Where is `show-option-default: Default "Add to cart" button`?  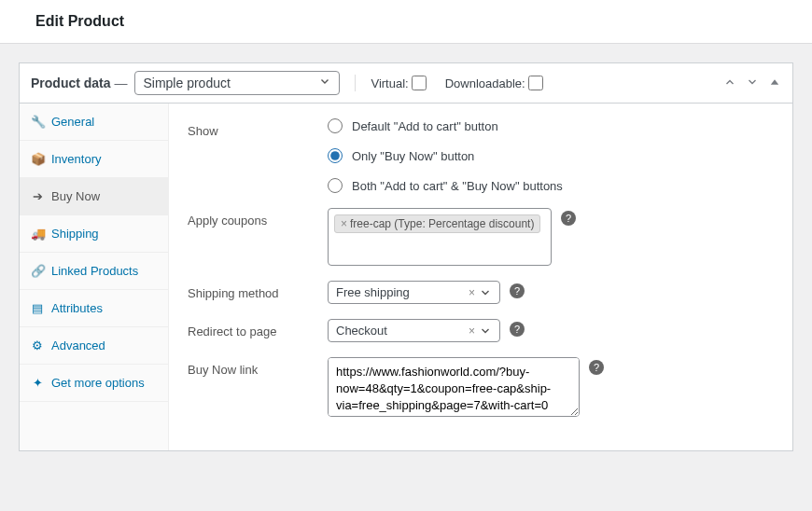
show-option-default: Default "Add to cart" button is located at coordinates (445, 126).